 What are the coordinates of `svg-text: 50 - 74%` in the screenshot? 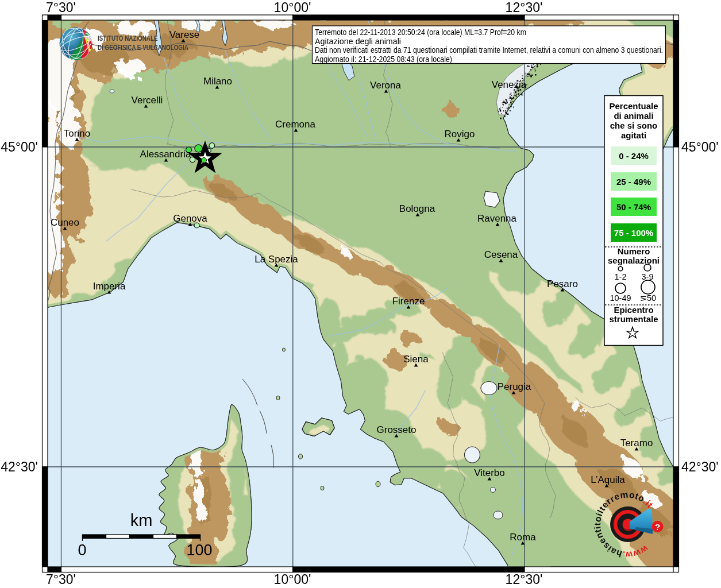 It's located at (634, 207).